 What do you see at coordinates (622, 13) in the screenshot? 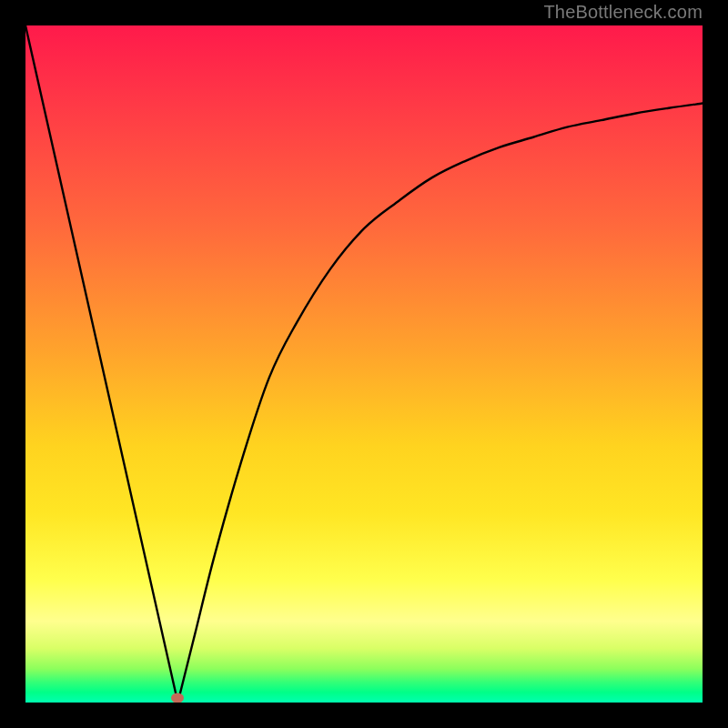
I see `attribution-text: TheBottleneck.com` at bounding box center [622, 13].